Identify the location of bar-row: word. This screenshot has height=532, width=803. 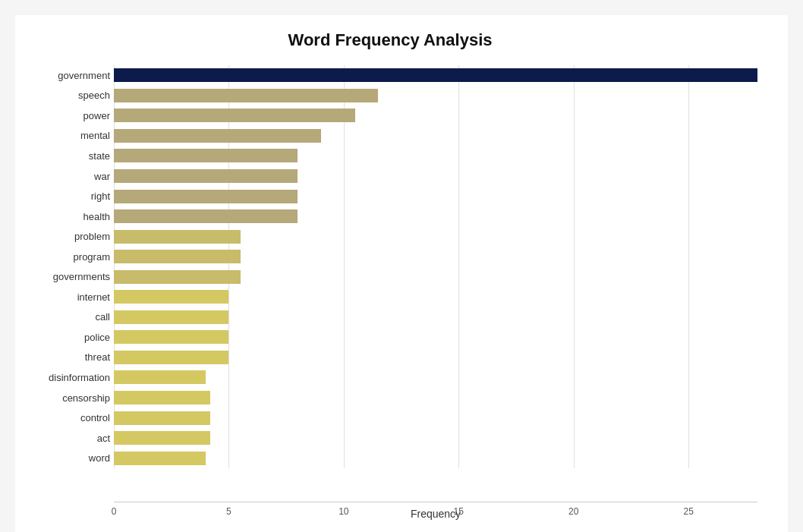
(436, 458).